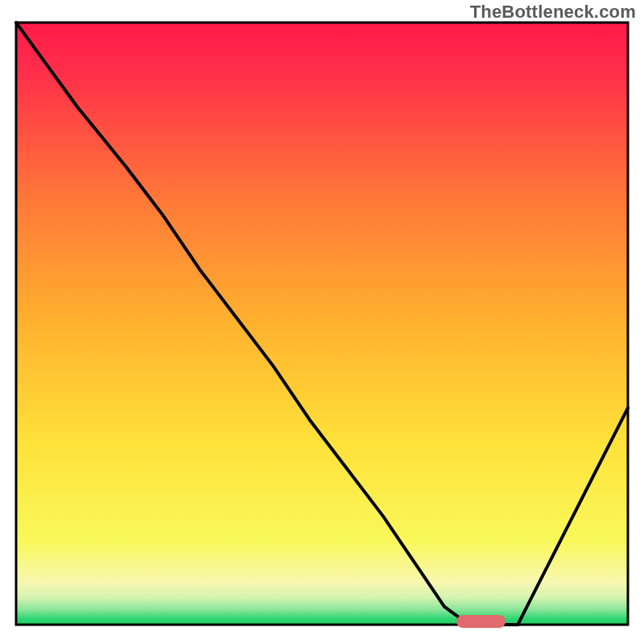 Image resolution: width=644 pixels, height=644 pixels. I want to click on optimal-range-marker, so click(481, 621).